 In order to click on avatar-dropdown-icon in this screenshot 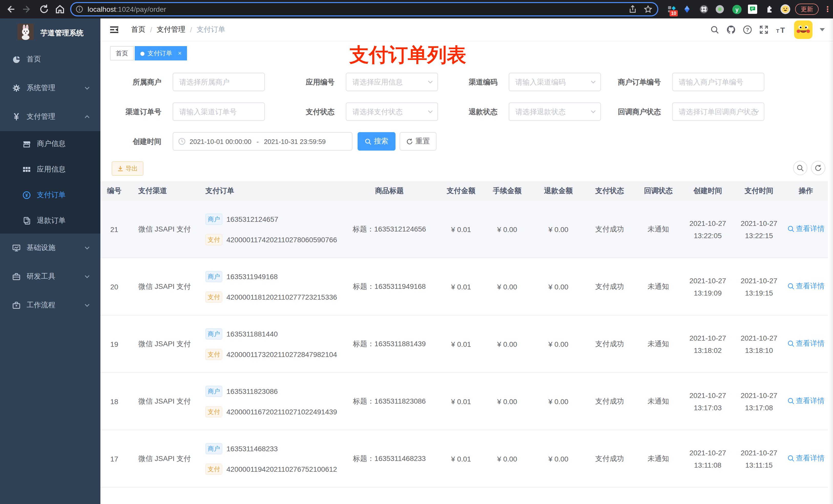, I will do `click(822, 30)`.